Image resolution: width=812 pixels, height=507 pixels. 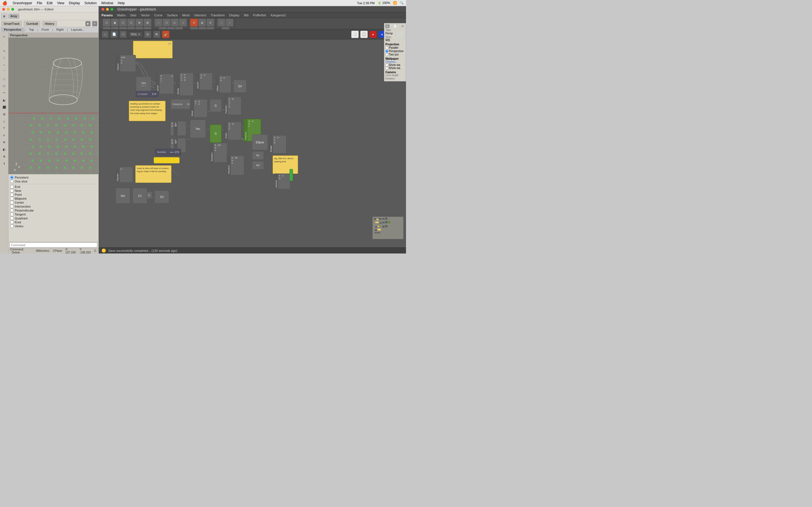 I want to click on divide-node: Divide SUV PND, so click(x=185, y=84).